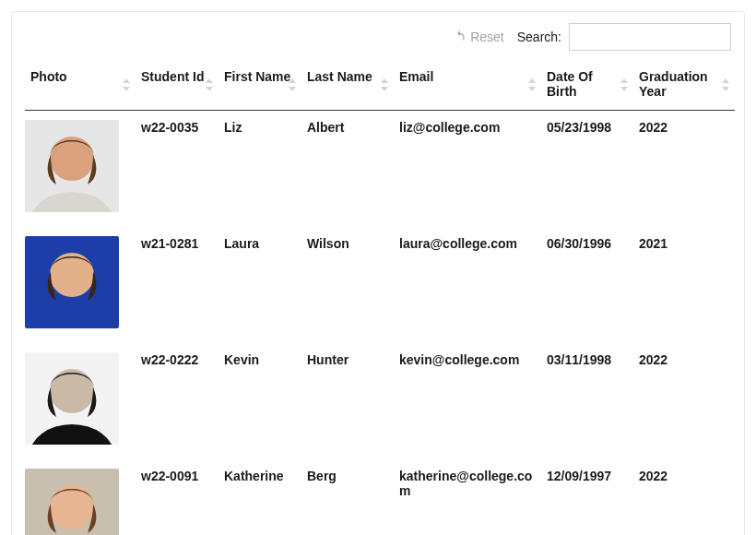 Image resolution: width=756 pixels, height=535 pixels. Describe the element at coordinates (684, 279) in the screenshot. I see `cell-grad-year: 2021` at that location.